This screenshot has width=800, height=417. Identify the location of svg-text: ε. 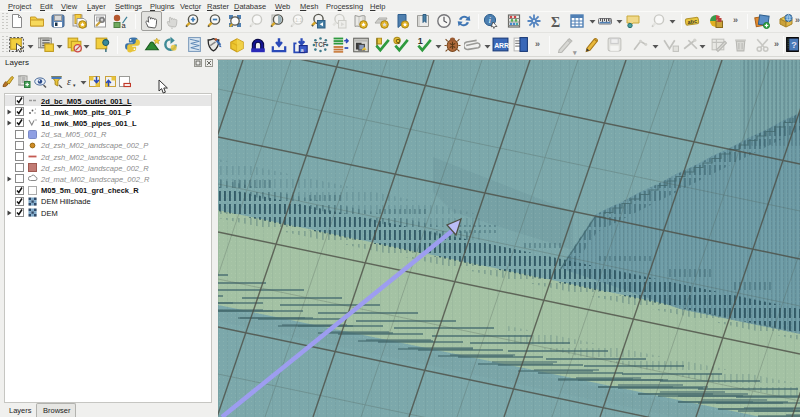
(69, 82).